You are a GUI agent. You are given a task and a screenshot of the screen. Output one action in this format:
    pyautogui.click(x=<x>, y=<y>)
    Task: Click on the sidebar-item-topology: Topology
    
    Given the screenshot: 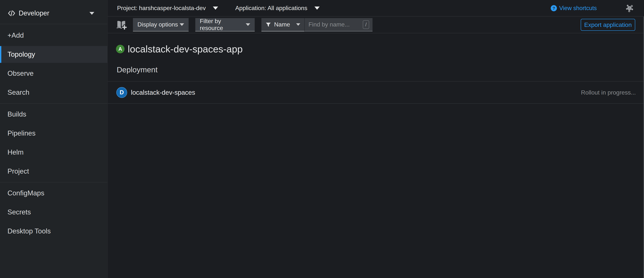 What is the action you would take?
    pyautogui.click(x=54, y=54)
    